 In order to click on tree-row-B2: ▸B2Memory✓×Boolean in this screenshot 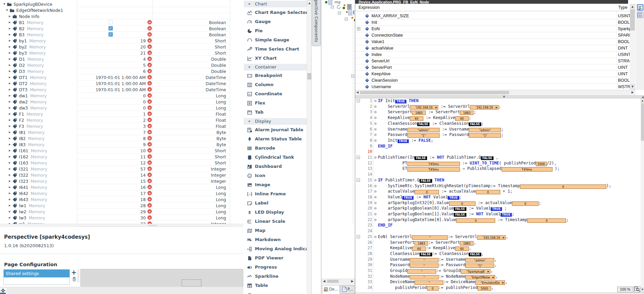, I will do `click(122, 28)`.